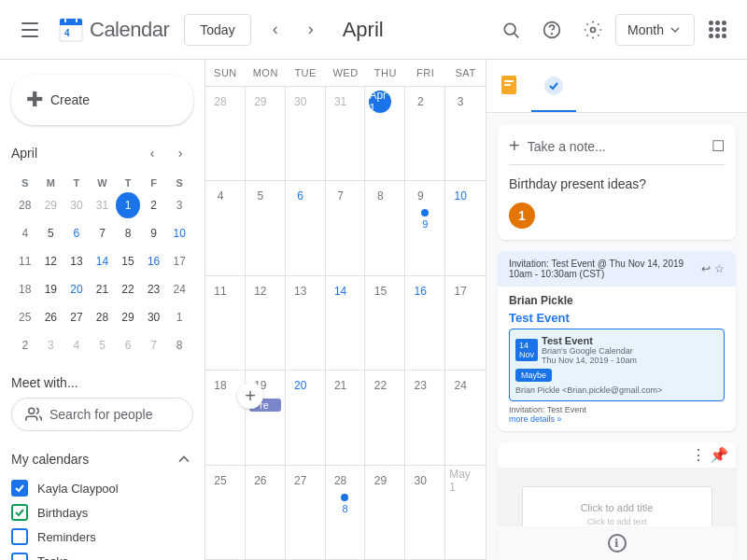  I want to click on calendar-item-tasks: Tasks, so click(103, 554).